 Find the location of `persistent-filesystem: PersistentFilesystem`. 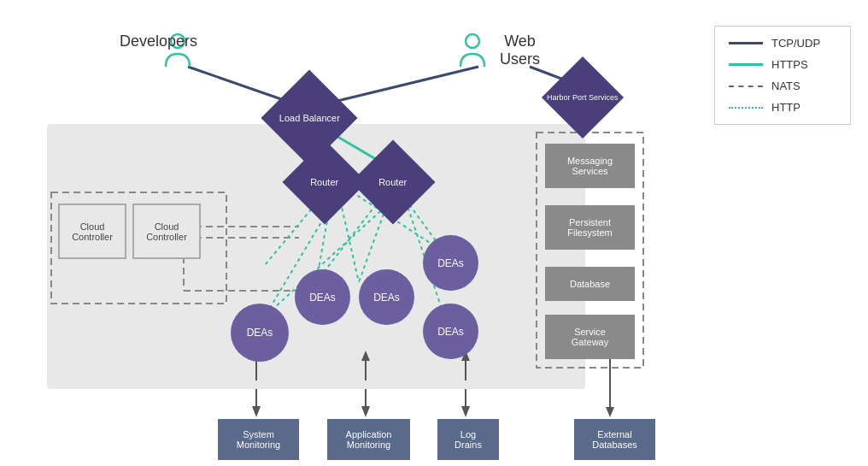

persistent-filesystem: PersistentFilesystem is located at coordinates (589, 227).